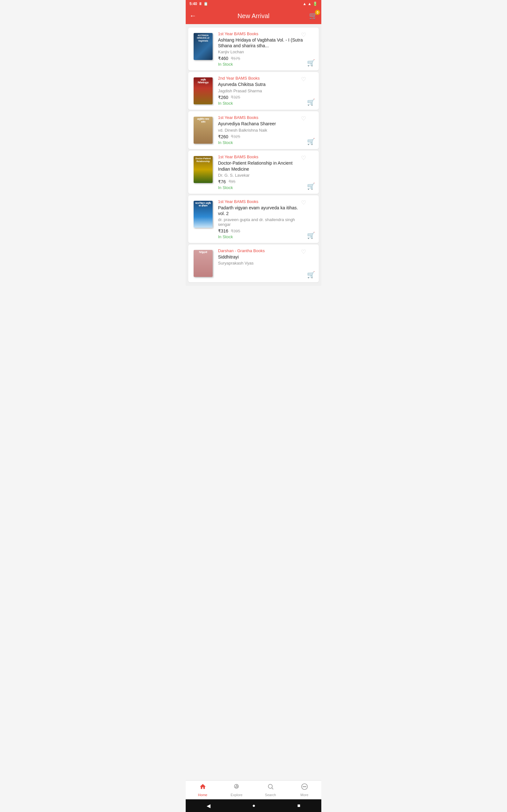 The height and width of the screenshot is (812, 507). I want to click on add-to-cart-button-3: 🛒, so click(311, 142).